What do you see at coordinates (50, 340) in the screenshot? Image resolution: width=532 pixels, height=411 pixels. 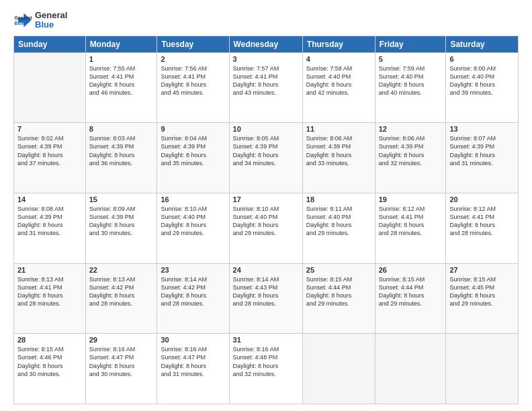 I see `day-number: 28` at bounding box center [50, 340].